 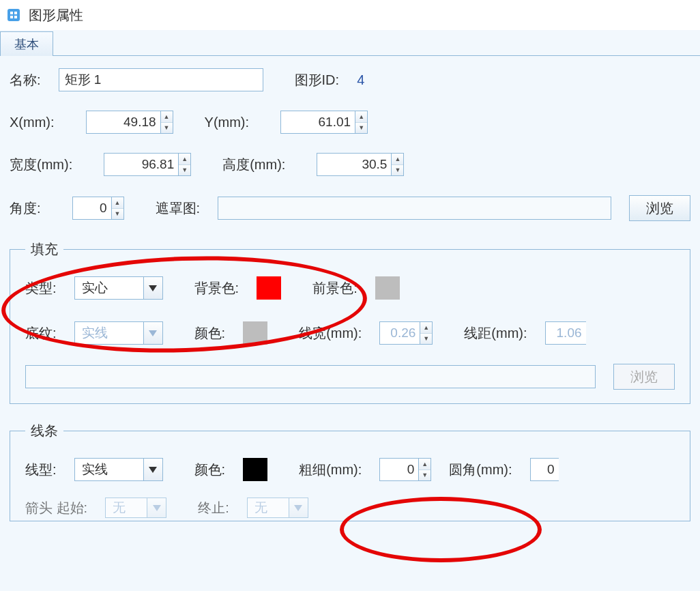 What do you see at coordinates (362, 128) in the screenshot?
I see `y-down-icon: ▼` at bounding box center [362, 128].